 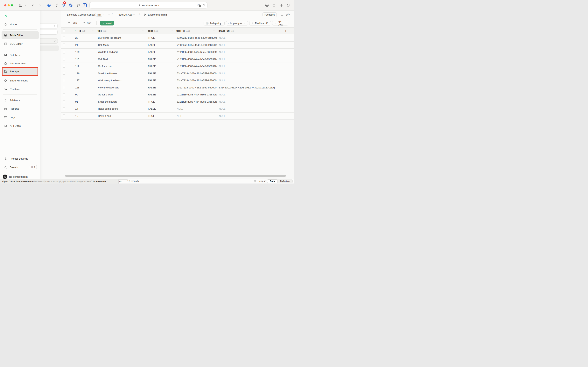 What do you see at coordinates (109, 15) in the screenshot?
I see `org-switcher-icon` at bounding box center [109, 15].